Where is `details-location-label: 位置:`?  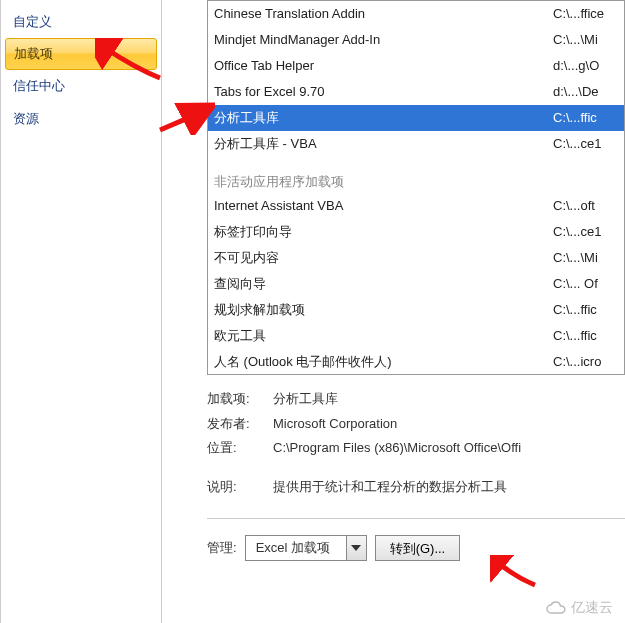
details-location-label: 位置: is located at coordinates (240, 448).